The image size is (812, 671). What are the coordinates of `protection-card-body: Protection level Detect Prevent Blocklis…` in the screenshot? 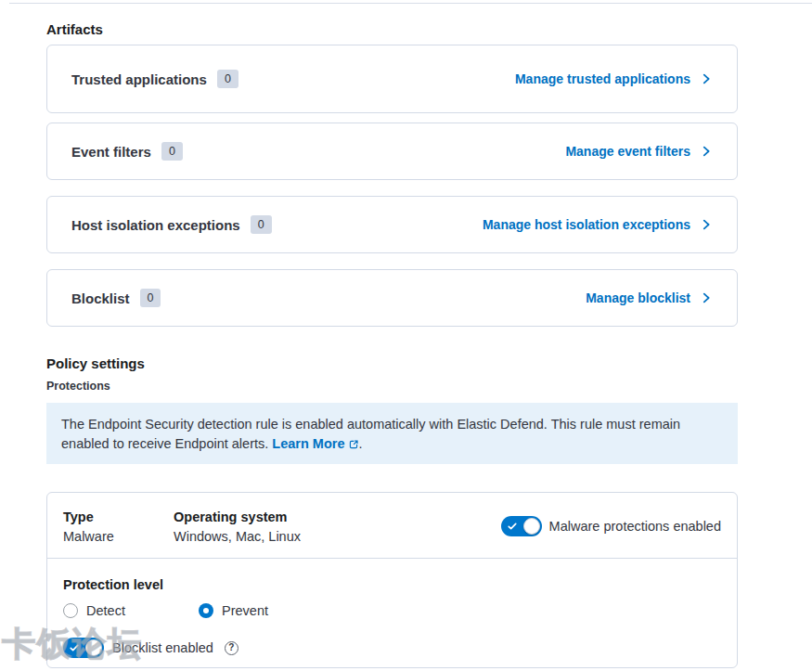 It's located at (392, 614).